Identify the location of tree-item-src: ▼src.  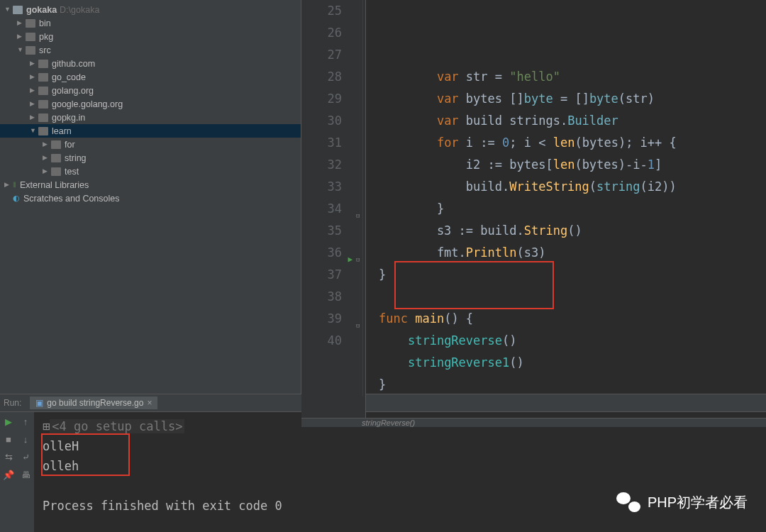
(150, 50).